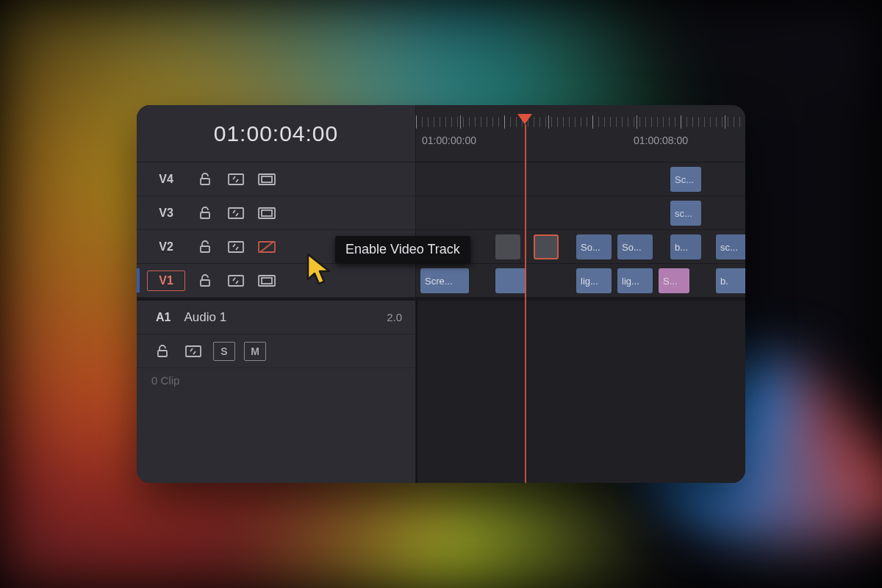 This screenshot has width=882, height=588. What do you see at coordinates (276, 213) in the screenshot?
I see `track-row-v3: V3` at bounding box center [276, 213].